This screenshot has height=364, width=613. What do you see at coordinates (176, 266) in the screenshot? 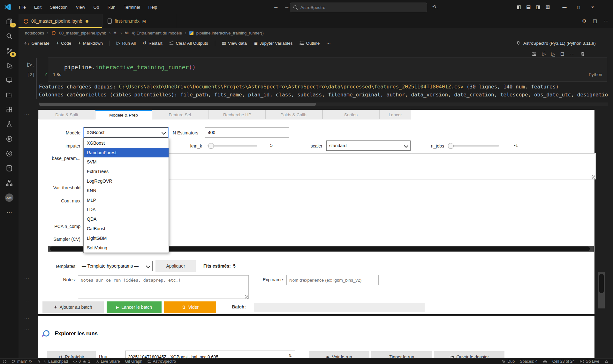
I see `apply-template-button: Appliquer` at bounding box center [176, 266].